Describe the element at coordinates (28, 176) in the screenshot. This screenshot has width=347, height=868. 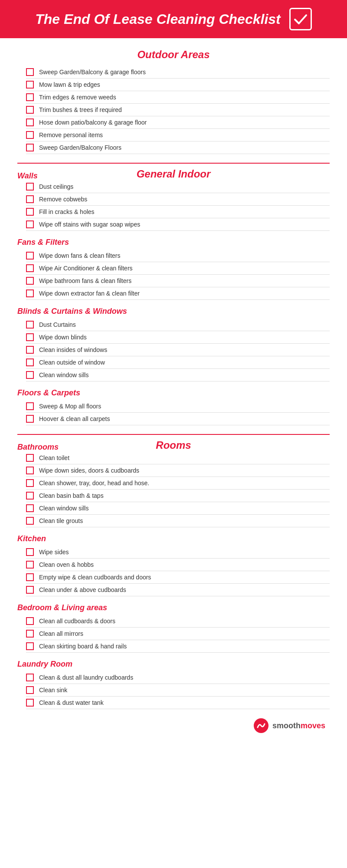
I see `walls-label: Walls` at that location.